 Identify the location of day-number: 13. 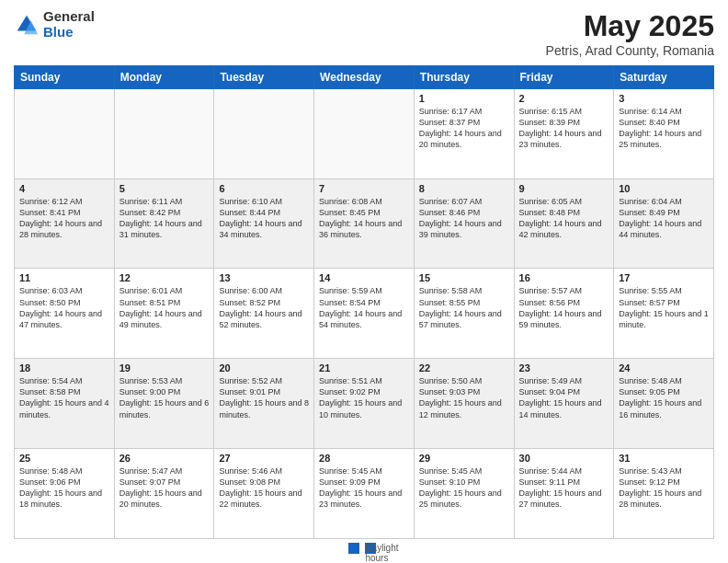
(264, 278).